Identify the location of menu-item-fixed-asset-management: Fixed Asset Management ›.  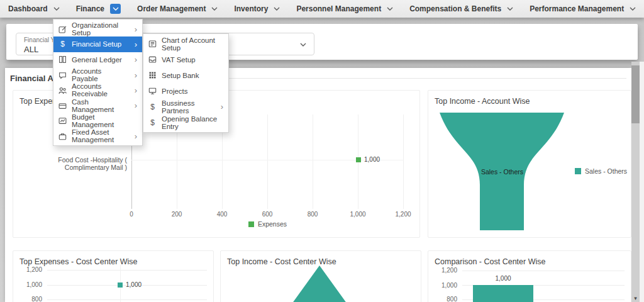
(98, 136).